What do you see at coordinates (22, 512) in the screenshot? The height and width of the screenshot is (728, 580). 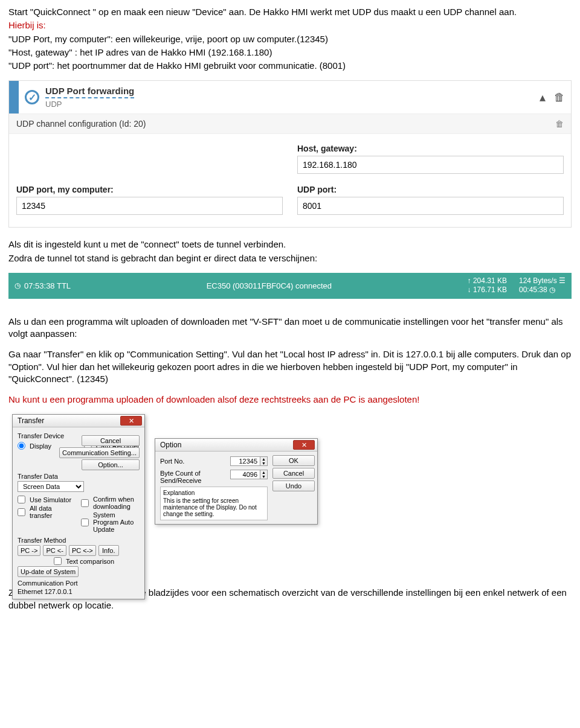 I see `all-data-check` at bounding box center [22, 512].